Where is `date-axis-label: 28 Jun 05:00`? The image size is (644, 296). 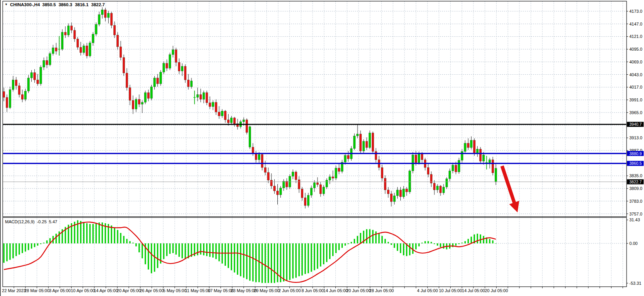
date-axis-label: 28 Jun 05:00 is located at coordinates (382, 291).